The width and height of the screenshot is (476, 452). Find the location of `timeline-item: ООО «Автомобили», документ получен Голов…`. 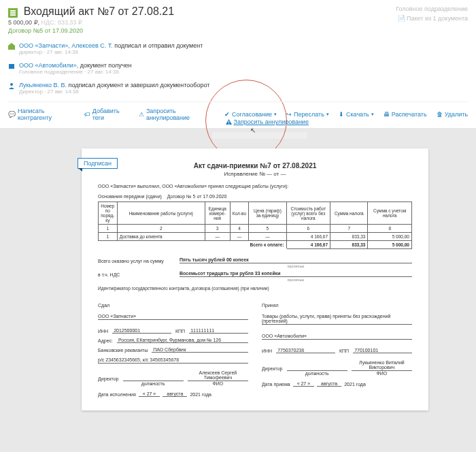

timeline-item: ООО «Автомобили», документ получен Голов… is located at coordinates (238, 68).